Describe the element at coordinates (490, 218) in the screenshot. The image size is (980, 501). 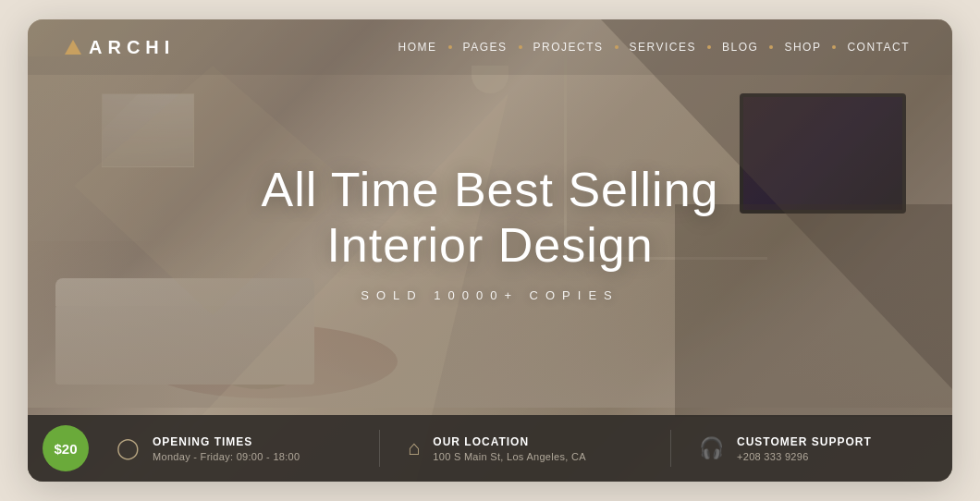
I see `hero-title: All Time Best Selling Interior Design` at that location.